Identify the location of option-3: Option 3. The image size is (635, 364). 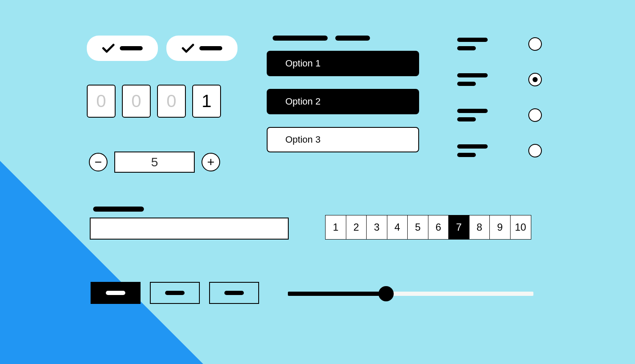
(343, 140).